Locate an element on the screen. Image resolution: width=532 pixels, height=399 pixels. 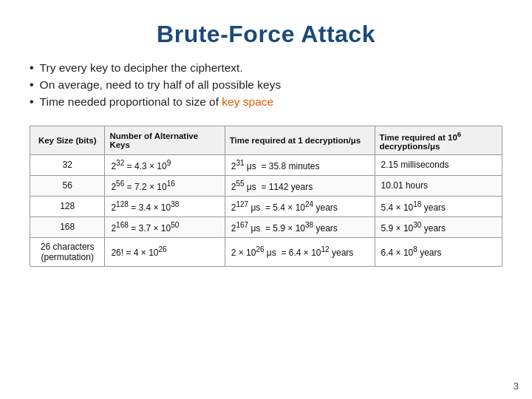
col-header-time106: Time required at 106 decryptions/μs is located at coordinates (438, 140).